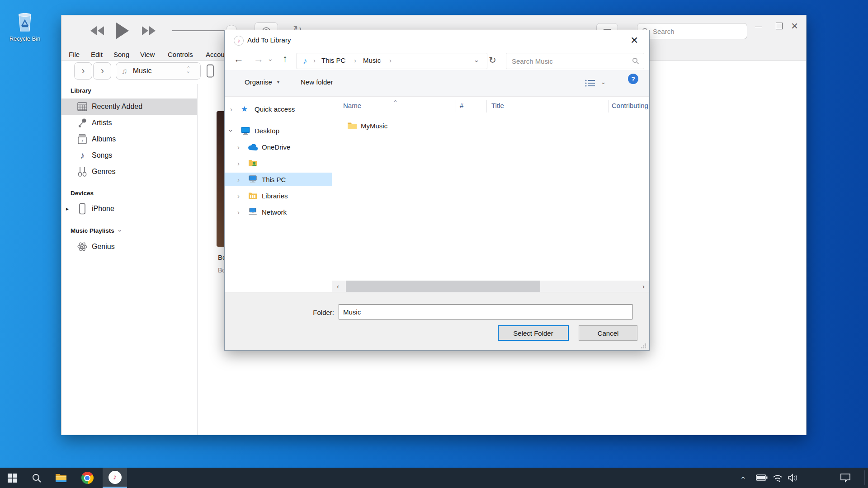 The width and height of the screenshot is (868, 488). I want to click on sidebar-playlists-header: Music Playlists ›, so click(96, 230).